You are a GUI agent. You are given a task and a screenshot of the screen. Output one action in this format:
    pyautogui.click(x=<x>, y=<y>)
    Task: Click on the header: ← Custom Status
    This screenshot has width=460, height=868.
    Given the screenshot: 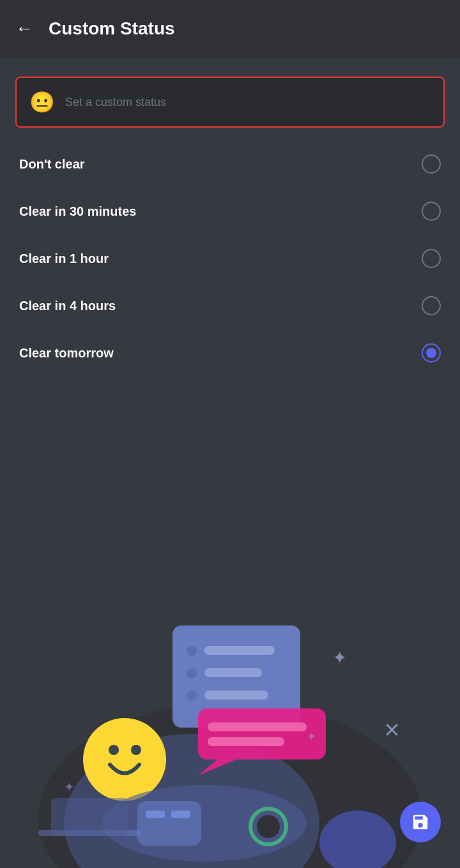 What is the action you would take?
    pyautogui.click(x=230, y=29)
    